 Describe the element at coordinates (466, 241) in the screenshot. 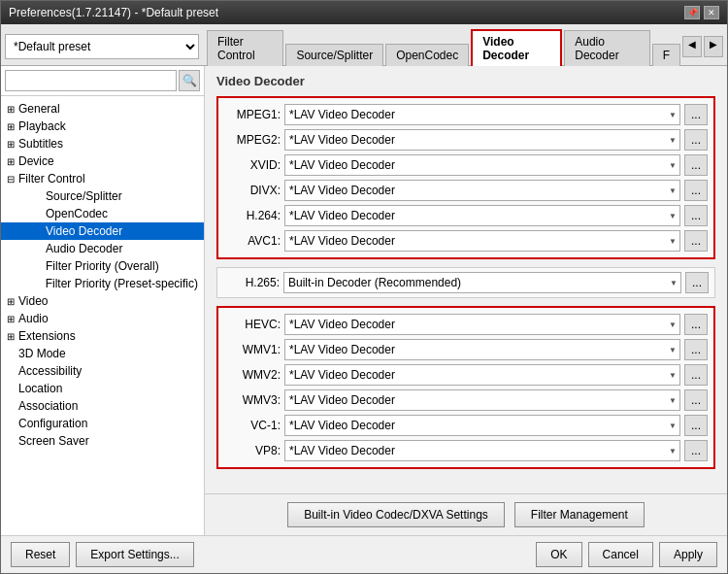

I see `decoder-row-avc1: AVC1: *LAV Video Decoder ...` at that location.